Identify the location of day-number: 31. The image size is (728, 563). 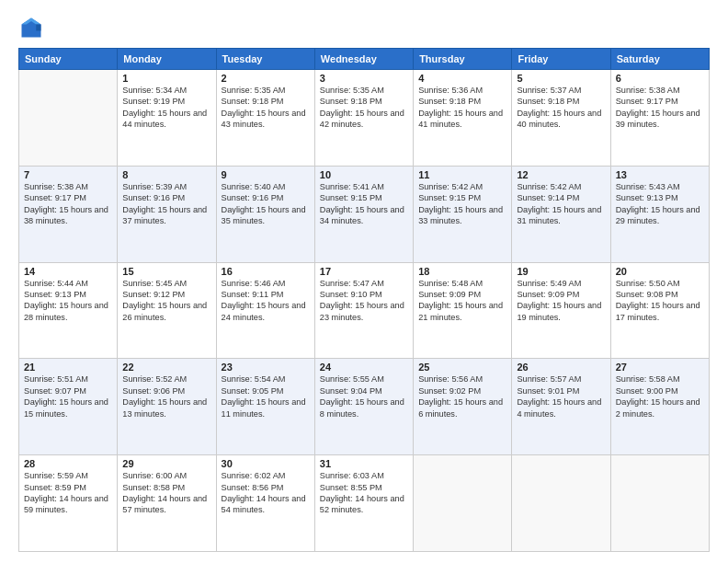
(364, 464).